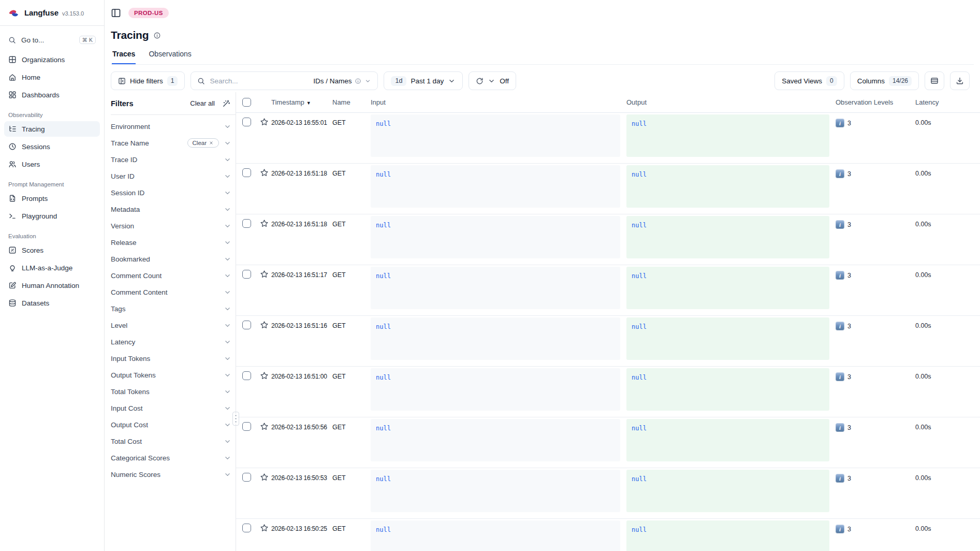  I want to click on sidebar-item: Prompts, so click(52, 198).